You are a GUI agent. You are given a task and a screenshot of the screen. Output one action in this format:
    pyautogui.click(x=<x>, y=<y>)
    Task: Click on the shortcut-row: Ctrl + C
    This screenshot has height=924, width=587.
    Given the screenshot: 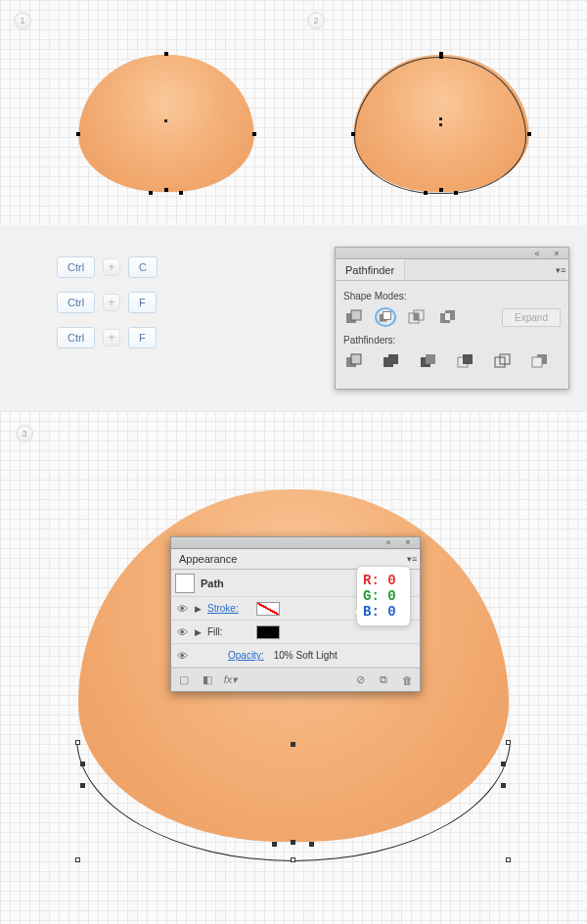 What is the action you would take?
    pyautogui.click(x=108, y=267)
    